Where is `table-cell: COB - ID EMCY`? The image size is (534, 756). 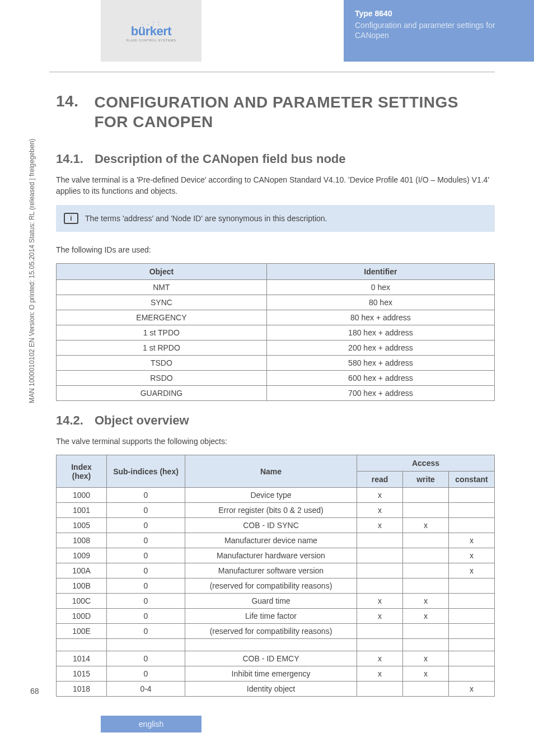
table-cell: COB - ID EMCY is located at coordinates (271, 659).